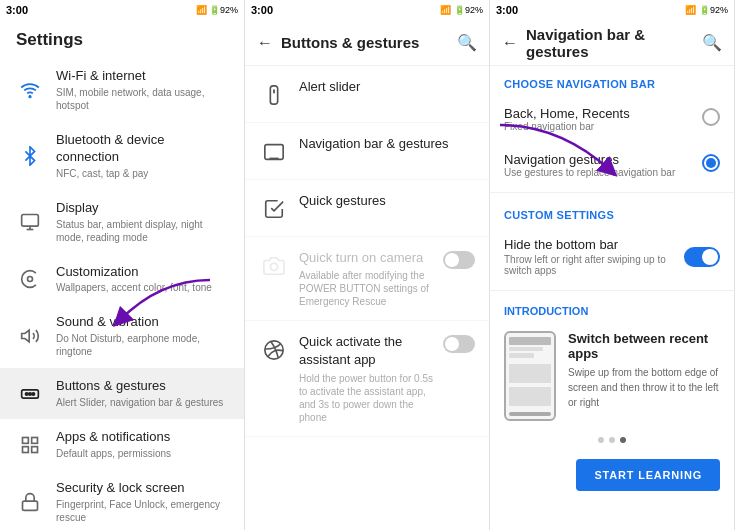 The width and height of the screenshot is (735, 530). What do you see at coordinates (367, 378) in the screenshot?
I see `mid-item-assistant: Quick activate the assistant app Hold th…` at bounding box center [367, 378].